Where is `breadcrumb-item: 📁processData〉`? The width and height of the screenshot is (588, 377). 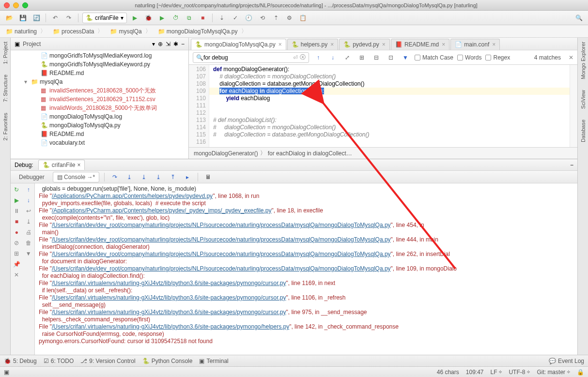
breadcrumb-item: 📁processData〉 is located at coordinates (78, 31).